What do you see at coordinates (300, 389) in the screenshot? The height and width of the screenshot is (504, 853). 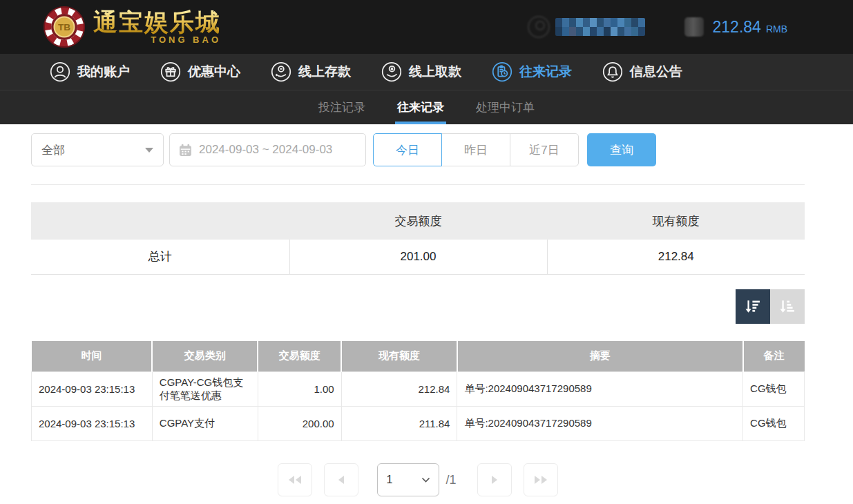 I see `cell-amount: 1.00` at bounding box center [300, 389].